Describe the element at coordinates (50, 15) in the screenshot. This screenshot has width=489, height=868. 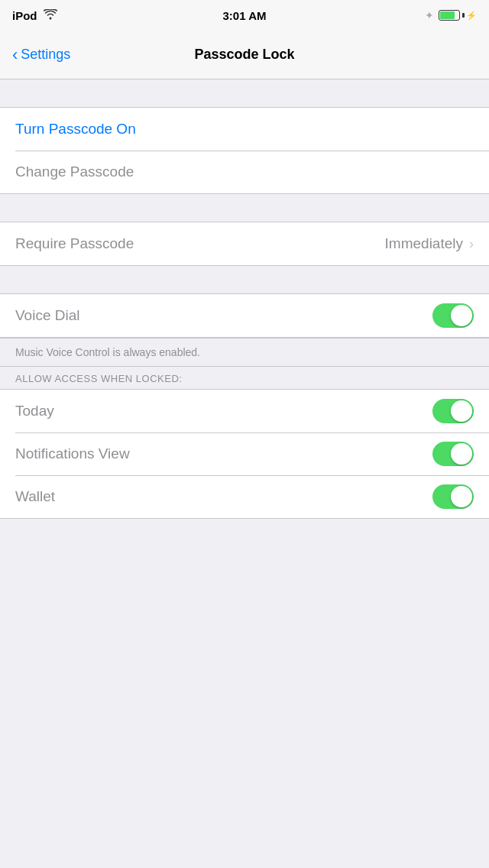
I see `wifi-icon` at that location.